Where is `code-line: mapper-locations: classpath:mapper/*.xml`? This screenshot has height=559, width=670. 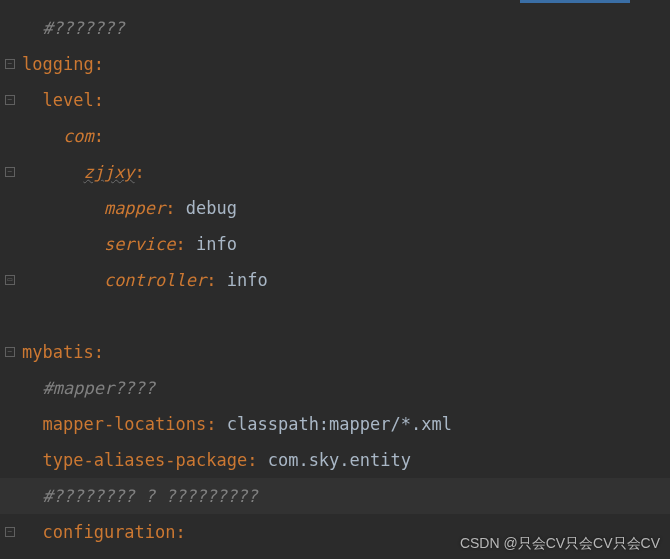
code-line: mapper-locations: classpath:mapper/*.xml is located at coordinates (335, 424).